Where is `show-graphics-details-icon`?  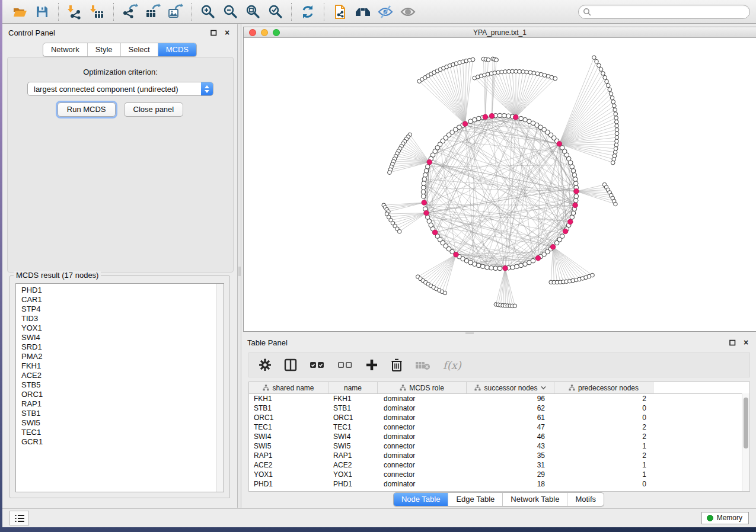
show-graphics-details-icon is located at coordinates (408, 12).